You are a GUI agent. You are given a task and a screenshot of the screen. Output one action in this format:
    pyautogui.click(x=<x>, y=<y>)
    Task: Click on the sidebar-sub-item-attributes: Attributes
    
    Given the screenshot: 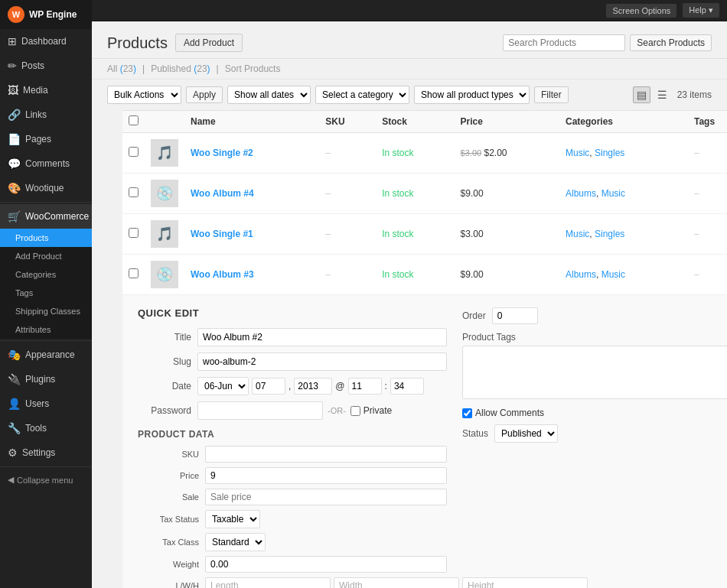 What is the action you would take?
    pyautogui.click(x=46, y=330)
    